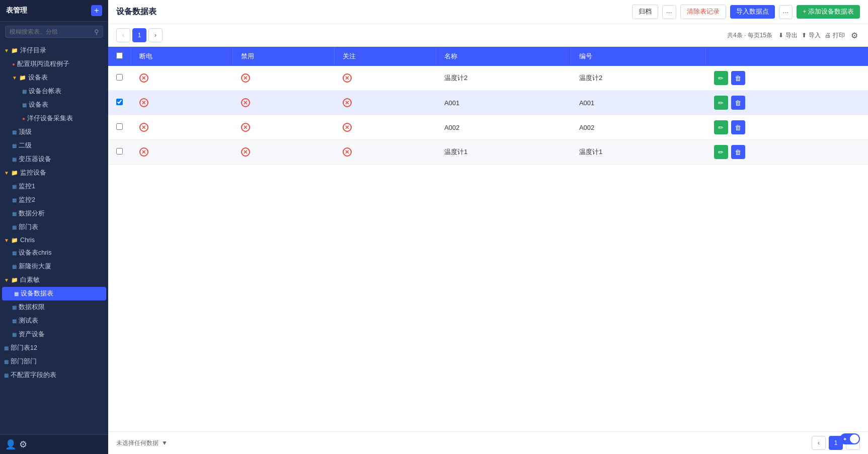 The image size is (868, 454). I want to click on search-icon: ⚲, so click(97, 32).